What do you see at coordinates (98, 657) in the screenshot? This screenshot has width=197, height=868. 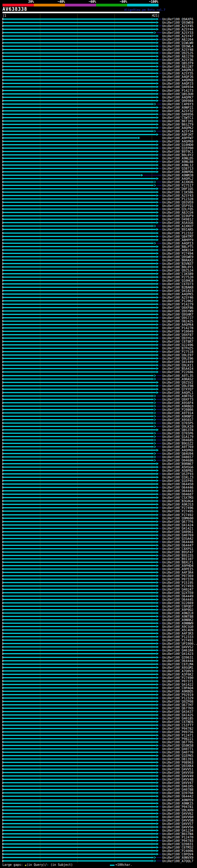 I see `alignment-row: UniRef100_Q39631` at bounding box center [98, 657].